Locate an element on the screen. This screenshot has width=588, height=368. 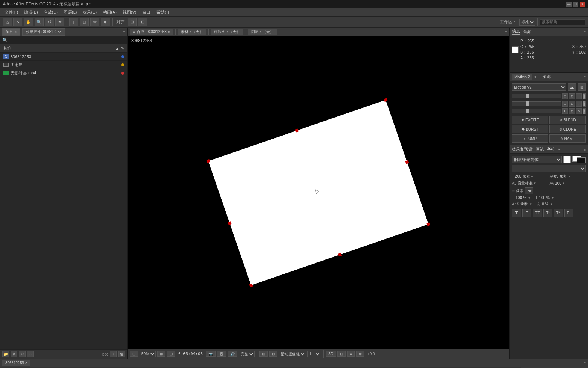
menu-comp: 合成(C) is located at coordinates (51, 12).